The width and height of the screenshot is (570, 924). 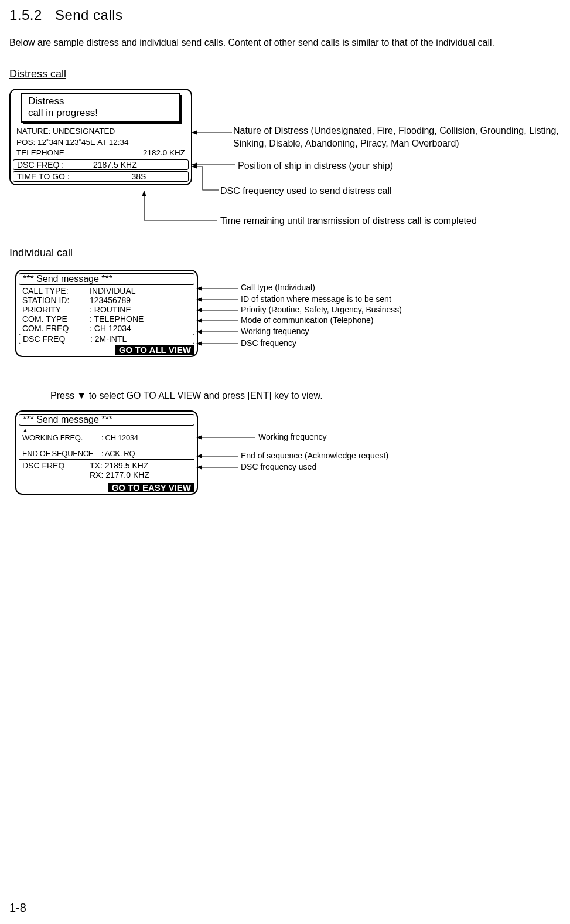 What do you see at coordinates (316, 299) in the screenshot?
I see `callout-station-id: ID of station where message is to be sen…` at bounding box center [316, 299].